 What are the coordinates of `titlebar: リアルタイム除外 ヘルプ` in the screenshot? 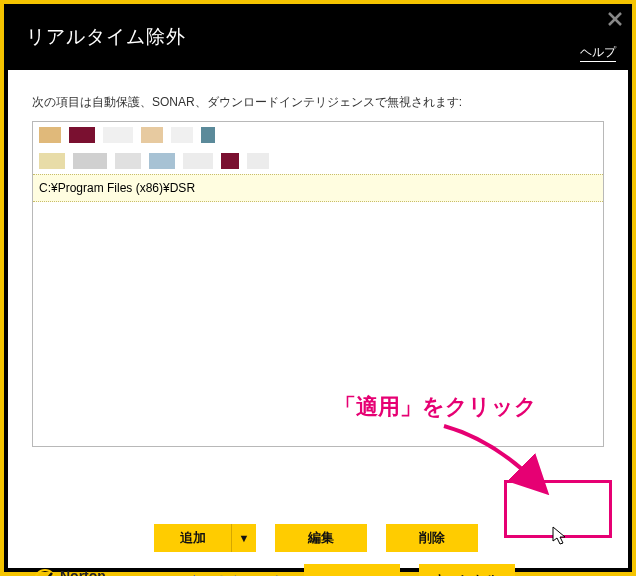 It's located at (318, 35).